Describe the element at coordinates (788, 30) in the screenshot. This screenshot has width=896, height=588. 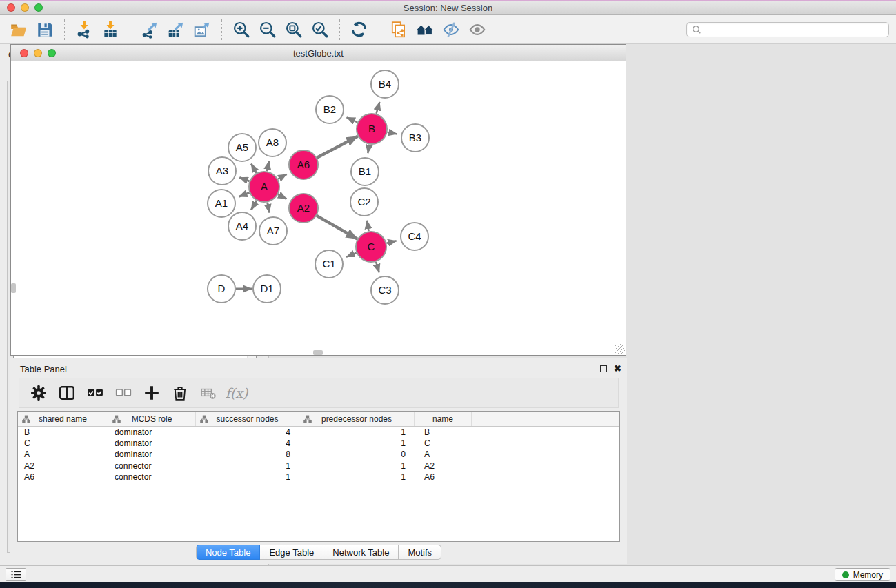
I see `search-field` at that location.